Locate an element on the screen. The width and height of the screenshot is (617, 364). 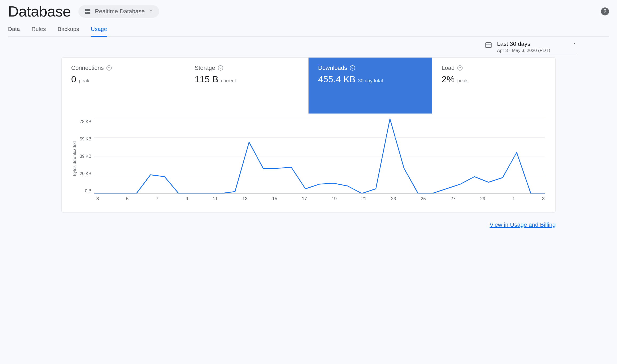
chart-plot is located at coordinates (319, 156).